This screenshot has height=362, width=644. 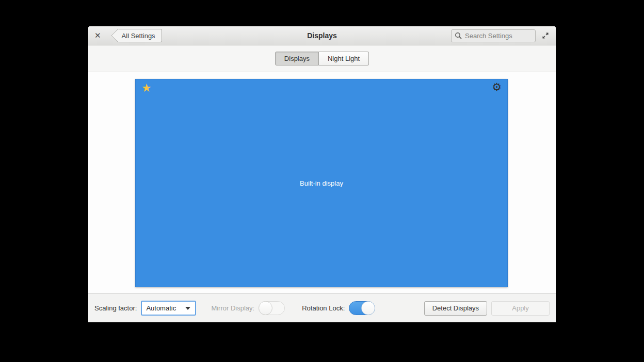 What do you see at coordinates (297, 59) in the screenshot?
I see `tab-displays: Displays` at bounding box center [297, 59].